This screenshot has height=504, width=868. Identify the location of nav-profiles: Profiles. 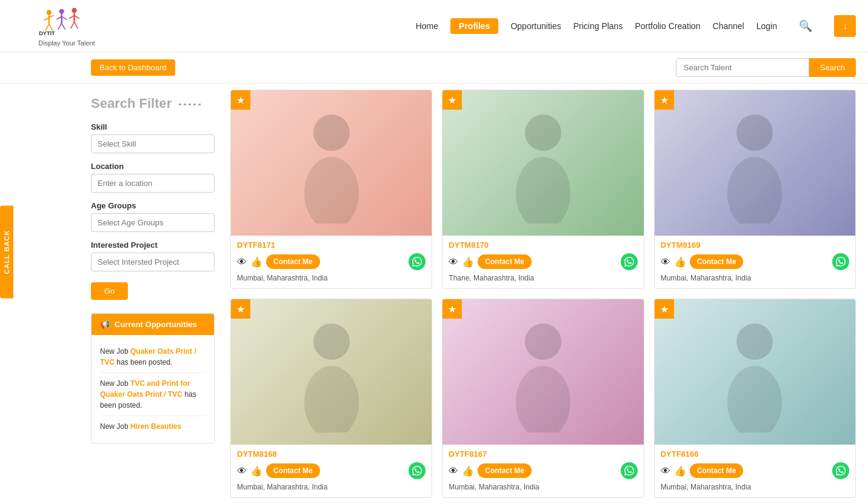
(474, 26).